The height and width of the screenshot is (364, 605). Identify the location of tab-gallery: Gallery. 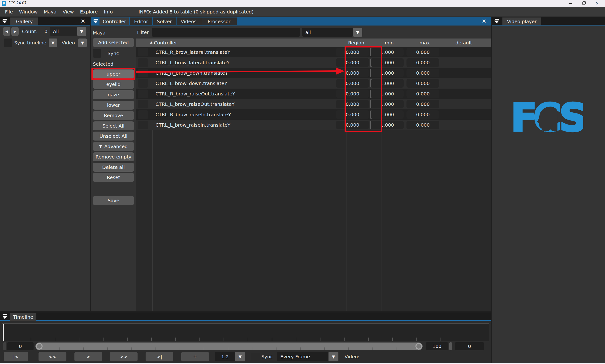
(24, 21).